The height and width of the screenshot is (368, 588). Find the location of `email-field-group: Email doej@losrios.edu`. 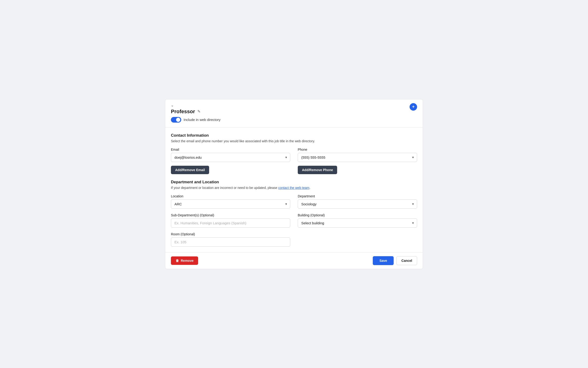

email-field-group: Email doej@losrios.edu is located at coordinates (231, 155).